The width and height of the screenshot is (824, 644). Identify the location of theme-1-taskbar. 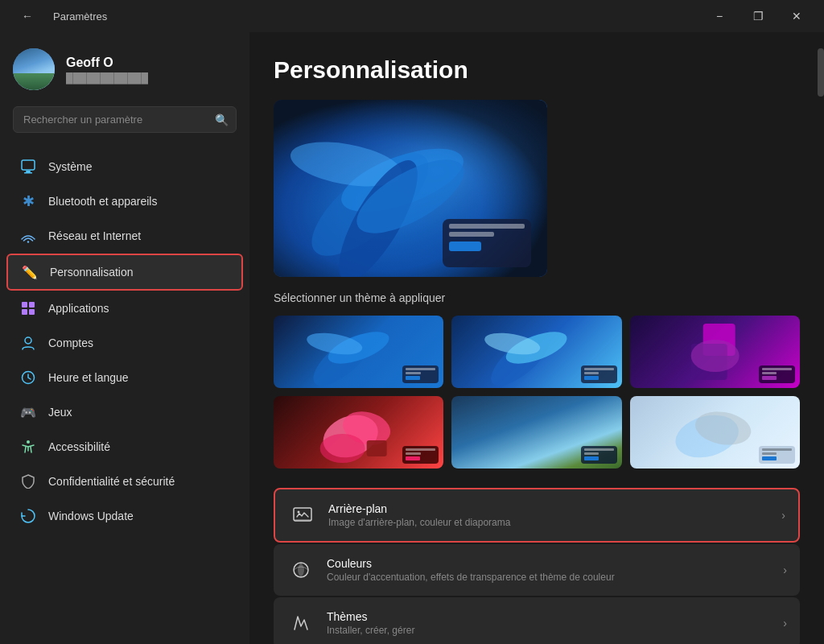
(420, 374).